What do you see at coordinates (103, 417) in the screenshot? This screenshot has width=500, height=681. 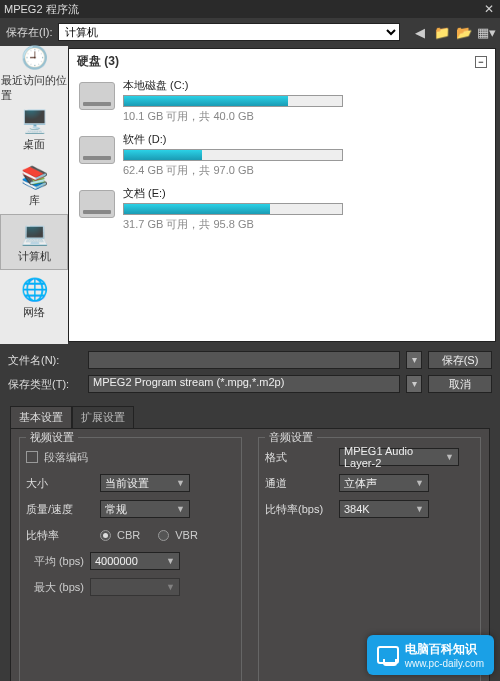 I see `tab-extended: 扩展设置` at bounding box center [103, 417].